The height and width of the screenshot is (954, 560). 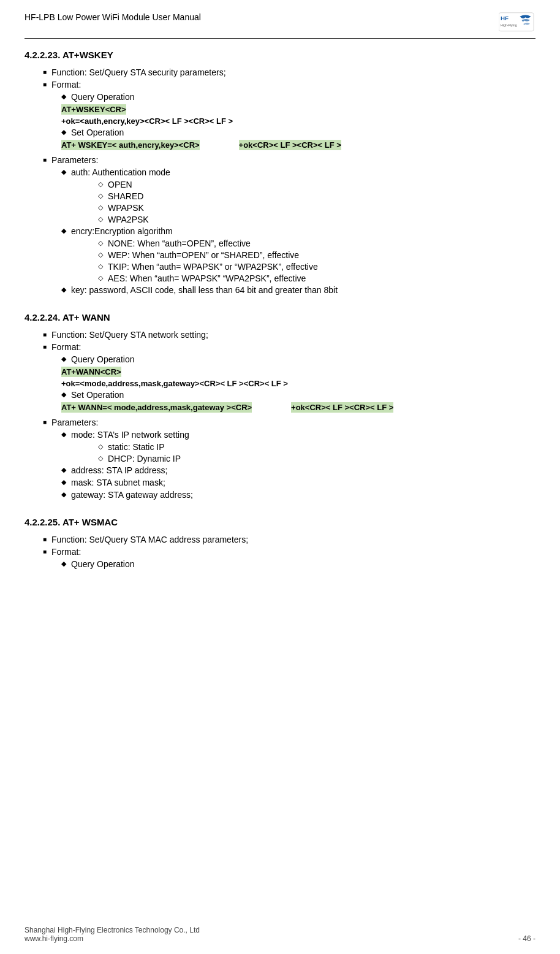 I want to click on list-item: auth: Authentication mode, so click(x=280, y=172).